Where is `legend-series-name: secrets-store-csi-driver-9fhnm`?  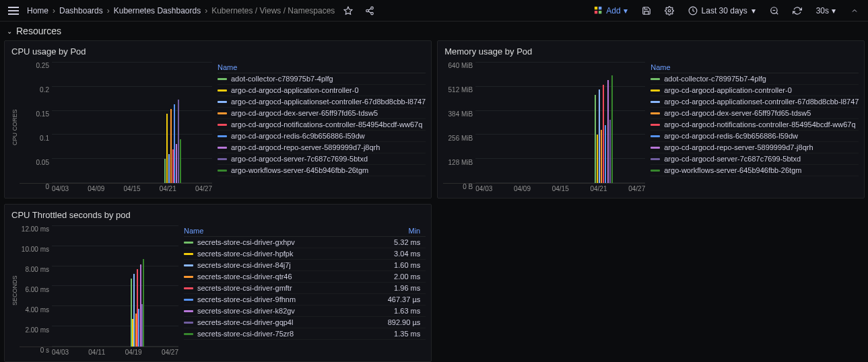
legend-series-name: secrets-store-csi-driver-9fhnm is located at coordinates (286, 299).